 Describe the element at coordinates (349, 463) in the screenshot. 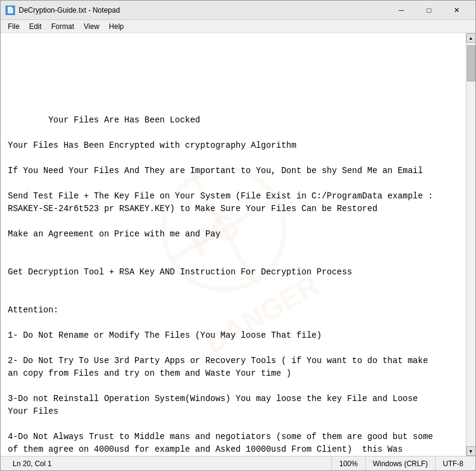

I see `status-zoom: 100%` at that location.